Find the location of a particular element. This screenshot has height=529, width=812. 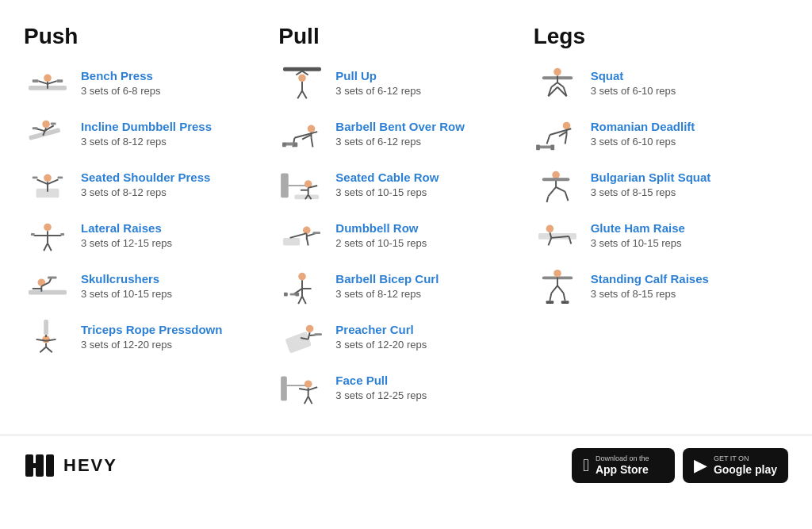

exercise-sets: 3 sets of 12-15 reps is located at coordinates (127, 243).